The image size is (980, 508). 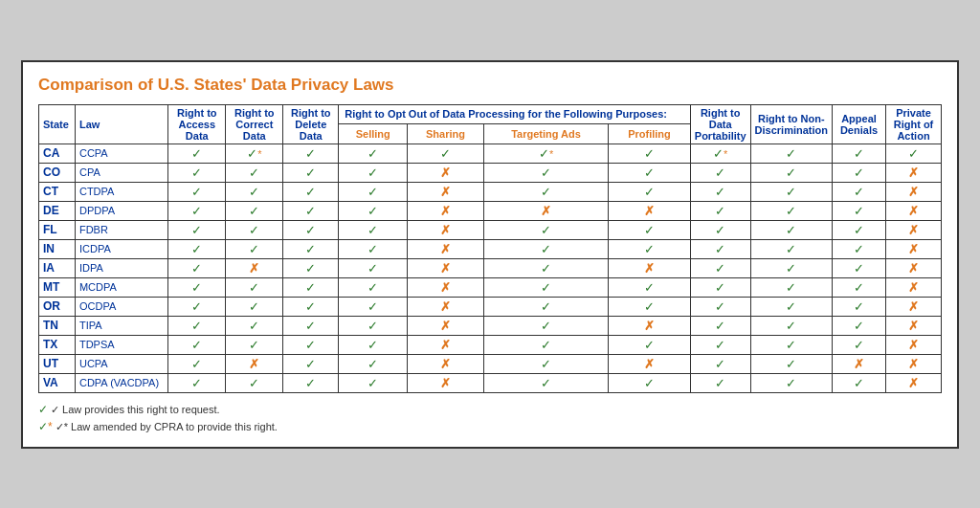 I want to click on cell-state: TN, so click(x=57, y=325).